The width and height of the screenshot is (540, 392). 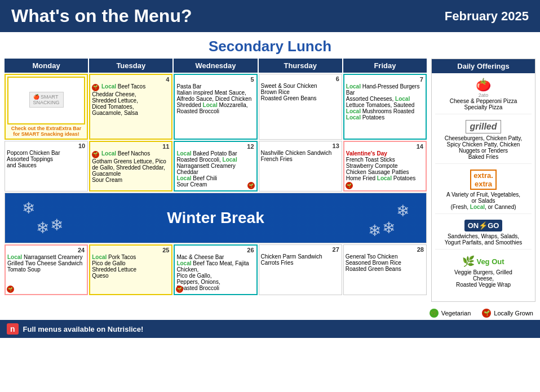 What do you see at coordinates (215, 107) in the screenshot?
I see `week1: 🍎 SMARTSNACKING Check out the ExtraExtra…` at bounding box center [215, 107].